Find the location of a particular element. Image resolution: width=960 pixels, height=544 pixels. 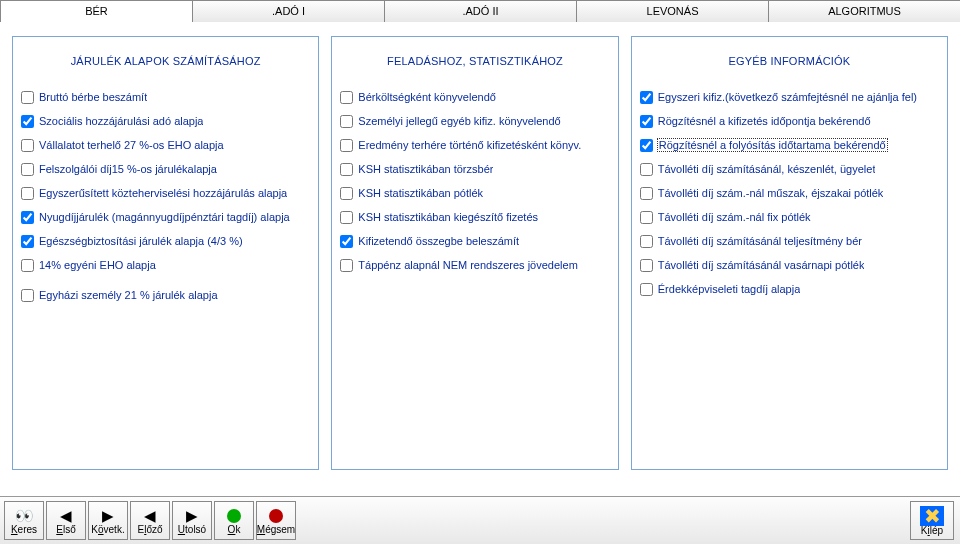

keres-button: 👀Keres is located at coordinates (24, 520).